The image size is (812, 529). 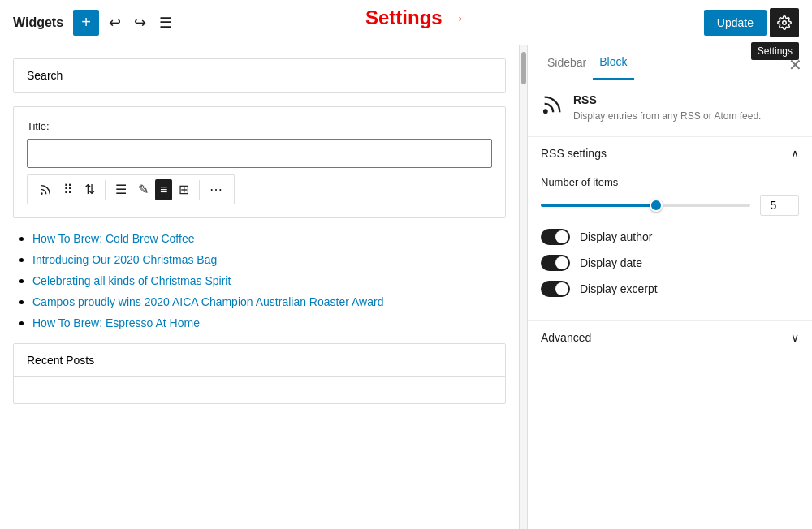 What do you see at coordinates (140, 23) in the screenshot?
I see `redo-button: ↪` at bounding box center [140, 23].